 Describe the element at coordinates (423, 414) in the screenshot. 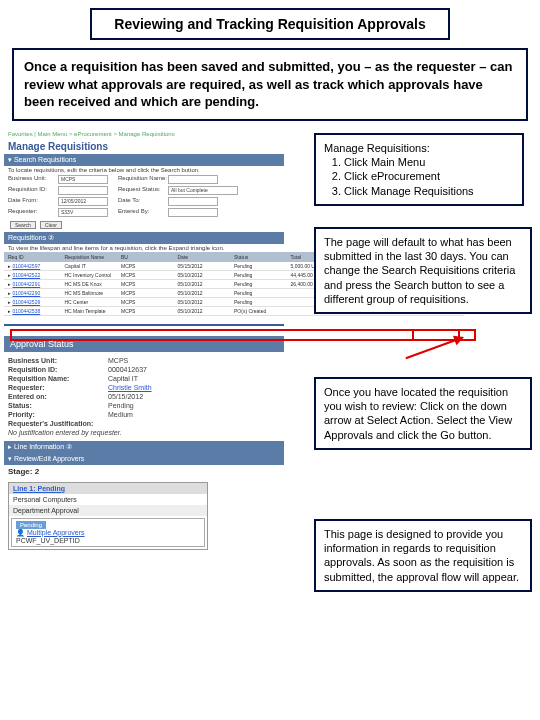

I see `callout-select-action: Once you have located the requisition yo…` at that location.